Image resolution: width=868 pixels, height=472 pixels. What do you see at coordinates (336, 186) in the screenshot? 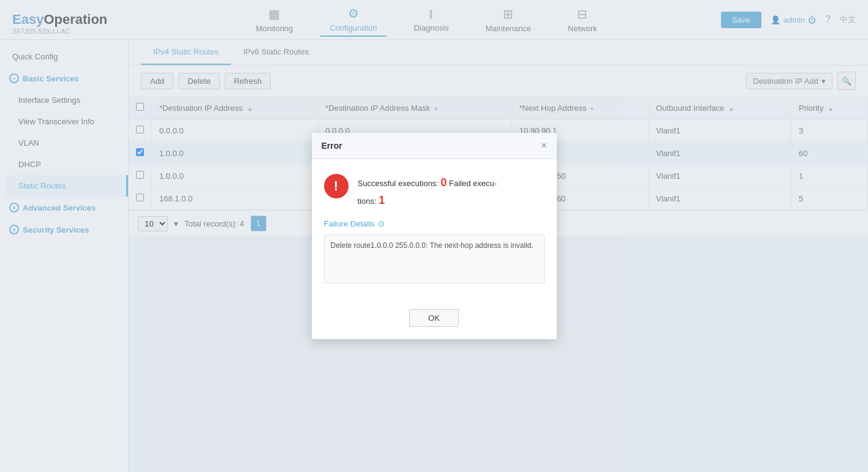
I see `error-alert-icon: !` at bounding box center [336, 186].